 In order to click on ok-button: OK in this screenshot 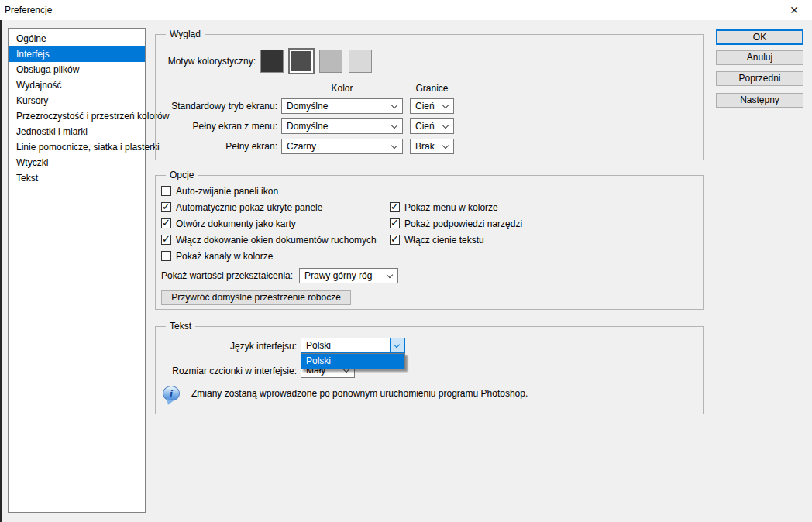, I will do `click(759, 37)`.